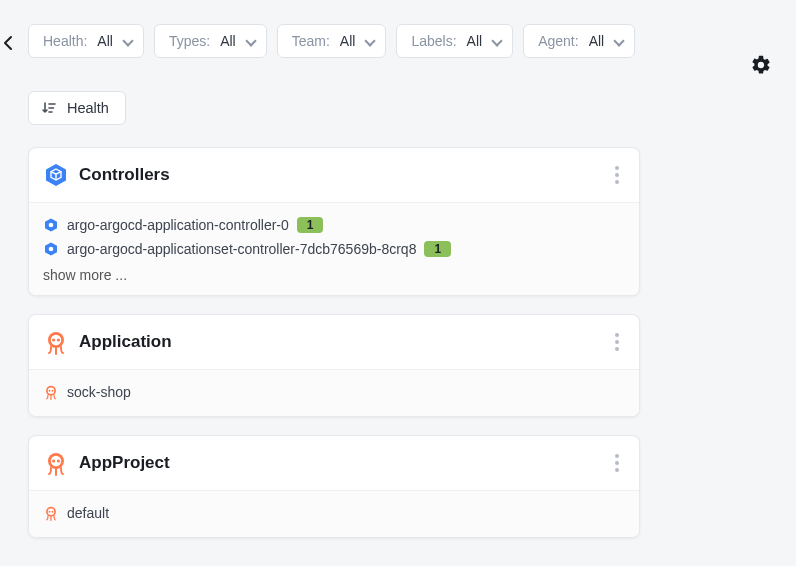 This screenshot has width=796, height=566. I want to click on card-title: AppProject, so click(124, 463).